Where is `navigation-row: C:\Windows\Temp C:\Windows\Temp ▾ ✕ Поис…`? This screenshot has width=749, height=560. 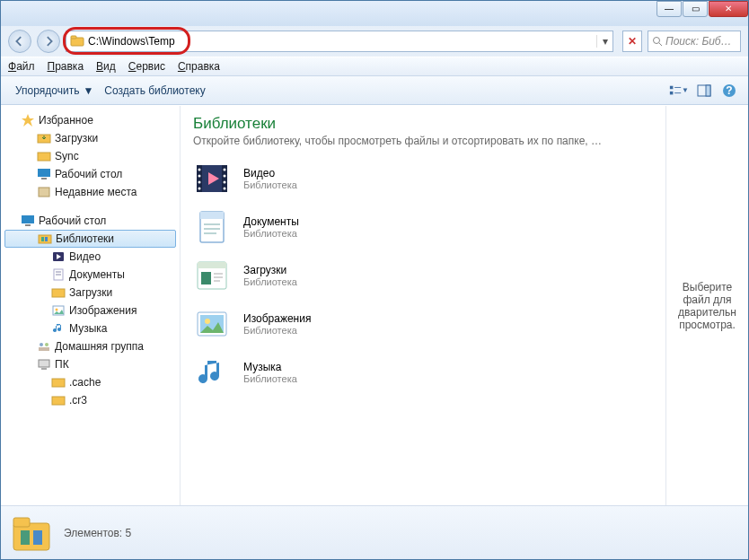 navigation-row: C:\Windows\Temp C:\Windows\Temp ▾ ✕ Поис… is located at coordinates (374, 41).